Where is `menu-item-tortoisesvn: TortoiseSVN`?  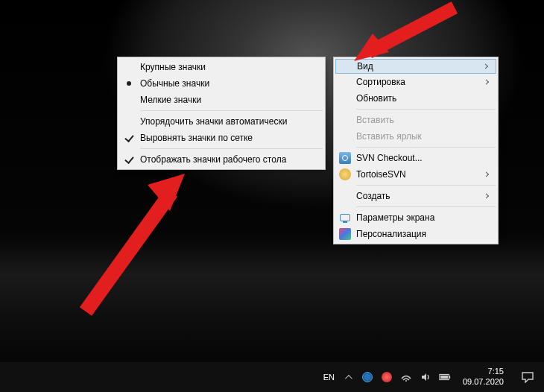 menu-item-tortoisesvn: TortoiseSVN is located at coordinates (416, 174).